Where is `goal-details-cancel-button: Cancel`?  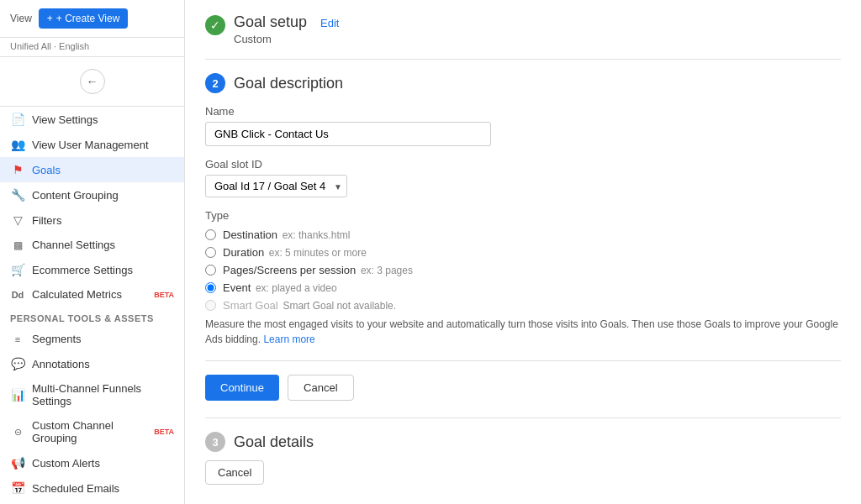 goal-details-cancel-button: Cancel is located at coordinates (235, 472).